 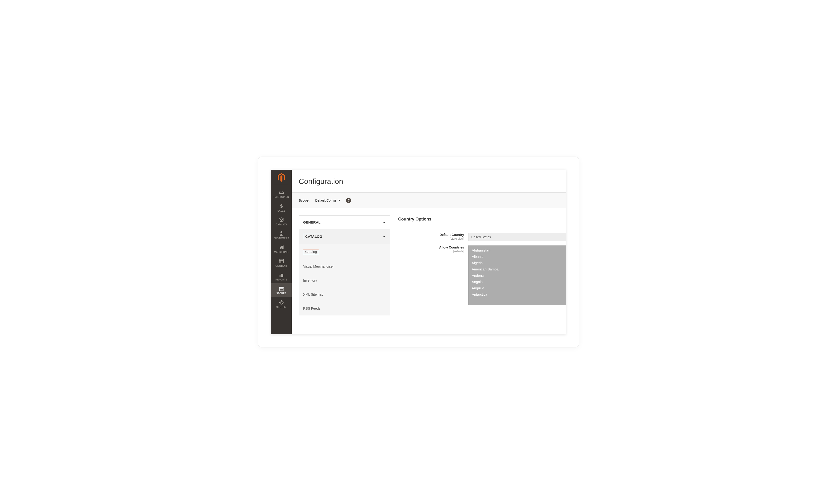 What do you see at coordinates (281, 177) in the screenshot?
I see `logo` at bounding box center [281, 177].